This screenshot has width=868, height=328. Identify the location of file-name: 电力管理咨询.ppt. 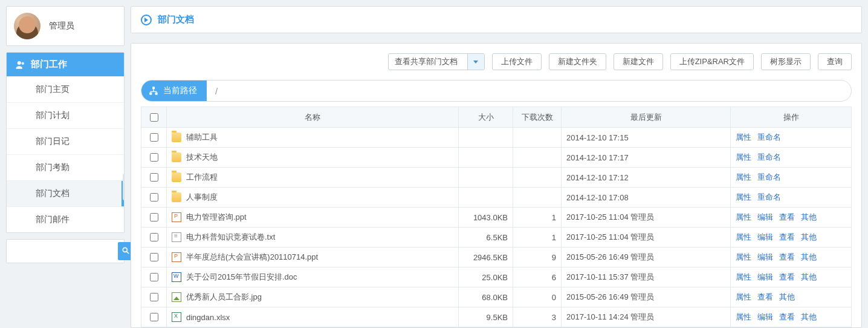
(216, 217).